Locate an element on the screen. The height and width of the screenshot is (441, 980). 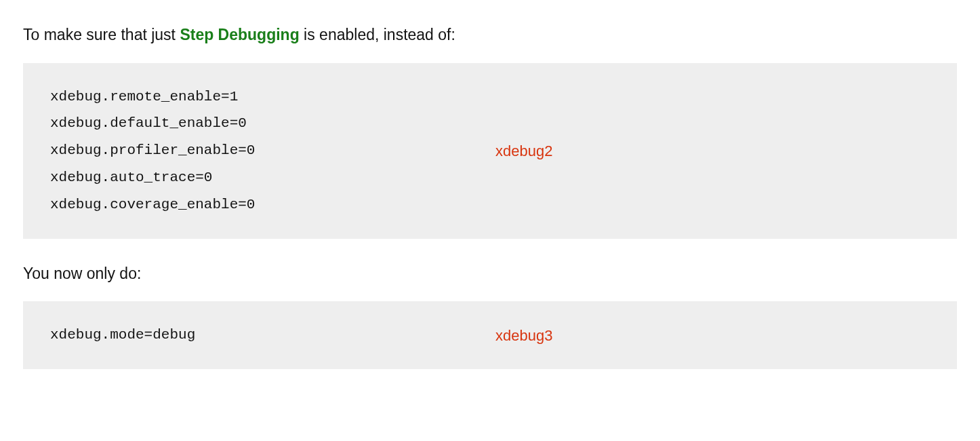
code-block-content: xdebug.mode=debug is located at coordinates (256, 335).